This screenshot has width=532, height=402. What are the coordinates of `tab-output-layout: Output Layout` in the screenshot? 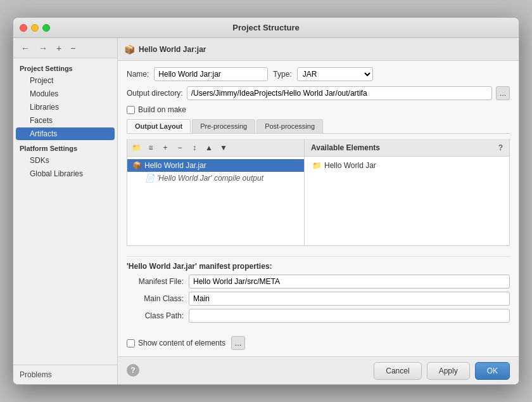 It's located at (158, 126).